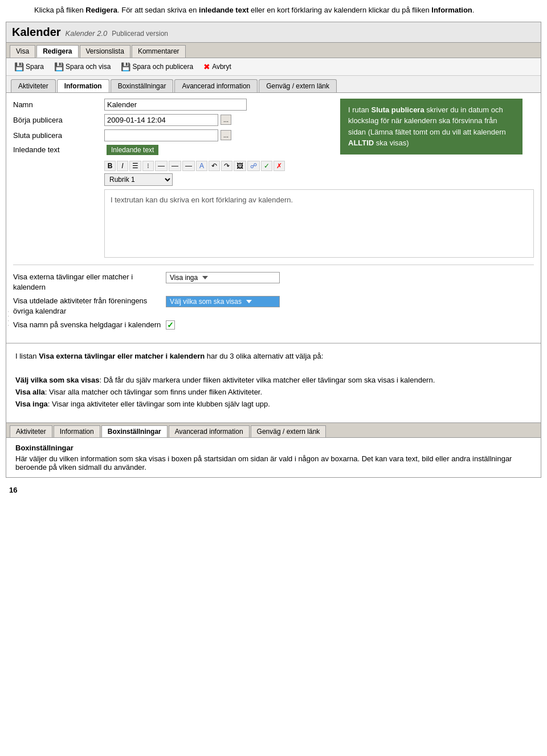  I want to click on bottom-tab-avancerad: Avancerad information, so click(209, 431).